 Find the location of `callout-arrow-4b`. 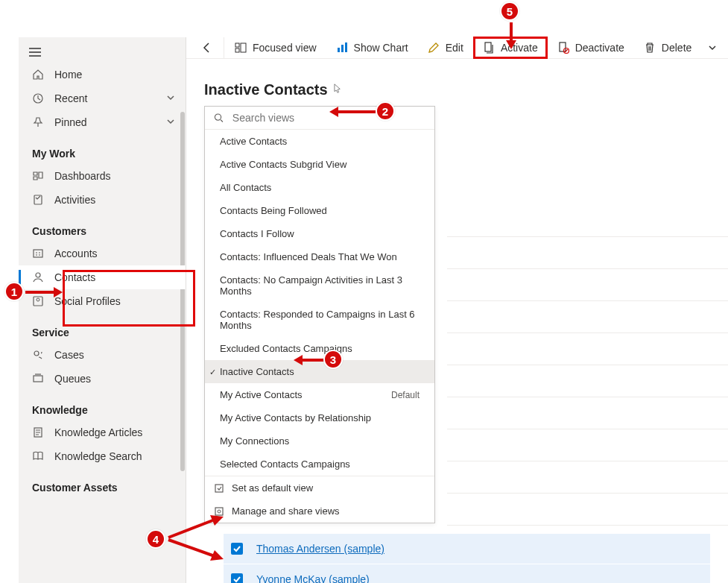

callout-arrow-4b is located at coordinates (197, 549).